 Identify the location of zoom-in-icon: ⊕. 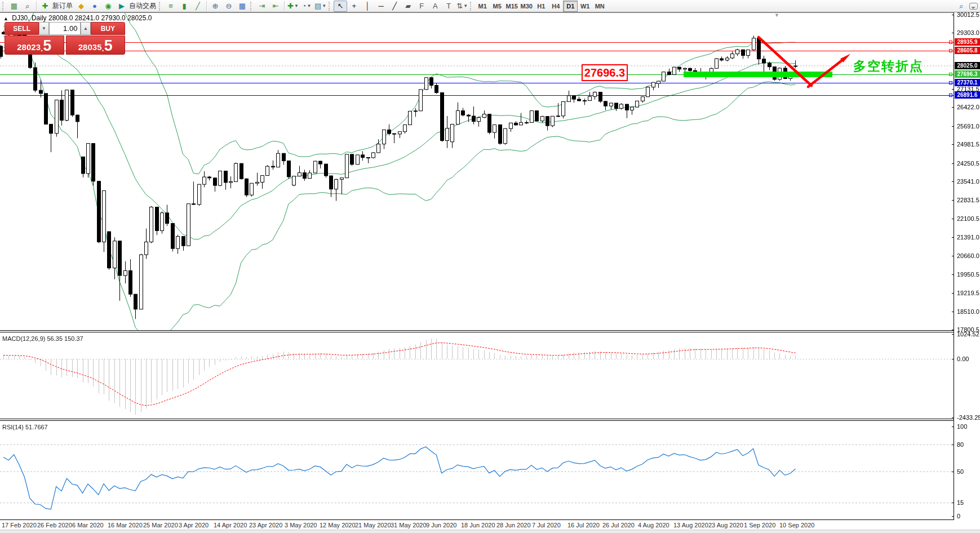
(215, 6).